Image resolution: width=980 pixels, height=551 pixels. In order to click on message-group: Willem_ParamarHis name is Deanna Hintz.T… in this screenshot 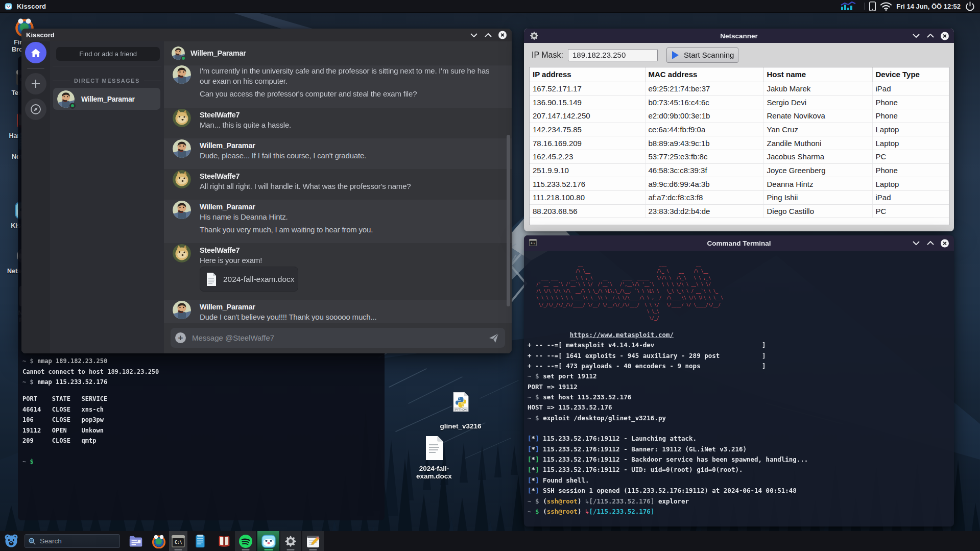, I will do `click(338, 222)`.